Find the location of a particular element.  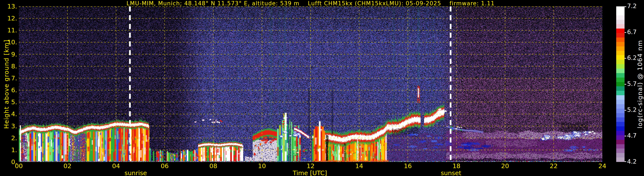

colorbar-tick-label: 4.2 is located at coordinates (632, 162).